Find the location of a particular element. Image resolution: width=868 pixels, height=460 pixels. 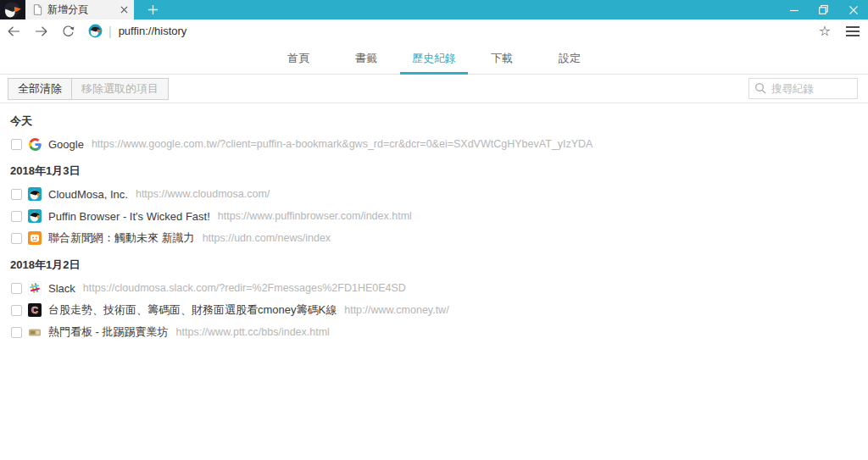

section-date-header: 今天 is located at coordinates (434, 119).